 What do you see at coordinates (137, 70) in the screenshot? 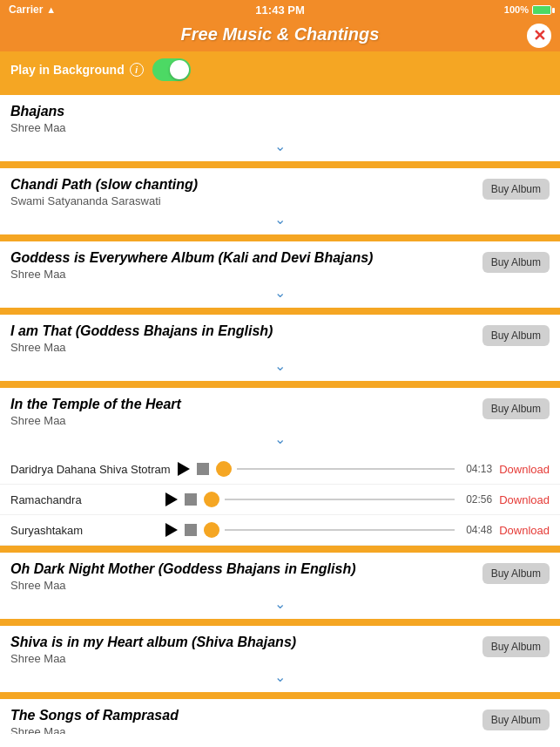
I see `info-icon: i` at bounding box center [137, 70].